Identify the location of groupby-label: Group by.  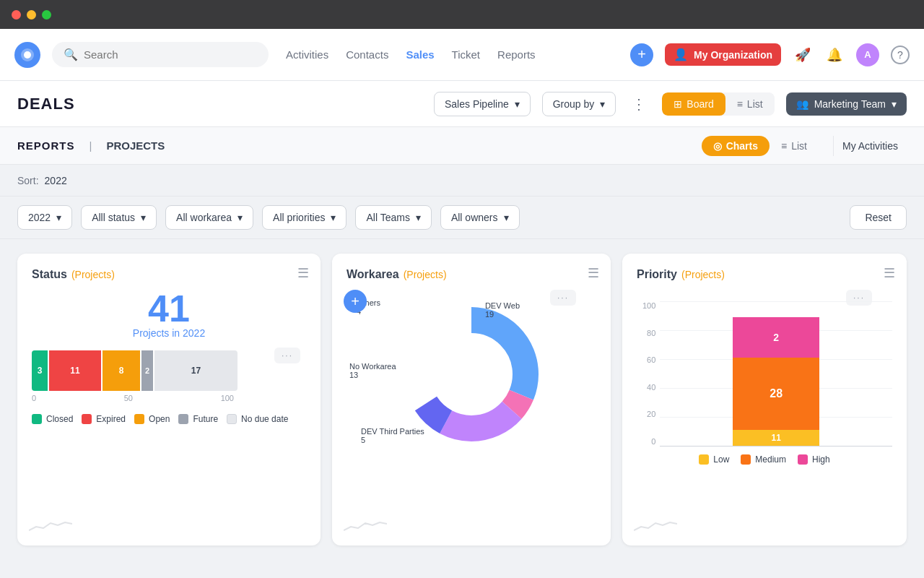
(574, 104).